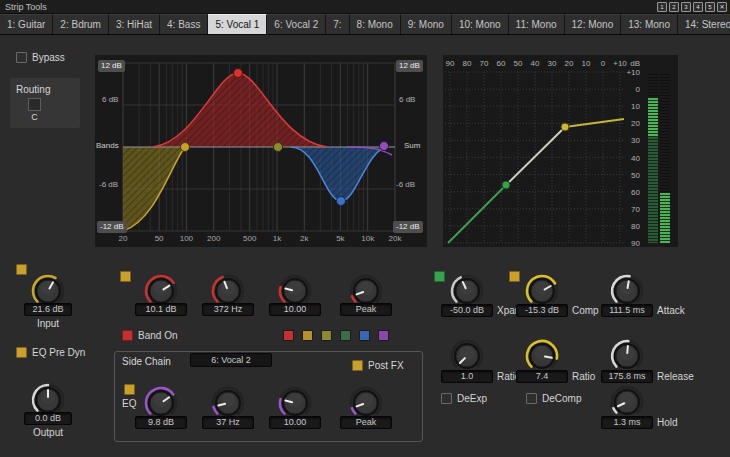 The width and height of the screenshot is (730, 457). Describe the element at coordinates (692, 7) in the screenshot. I see `window-buttons: 12345✕` at that location.